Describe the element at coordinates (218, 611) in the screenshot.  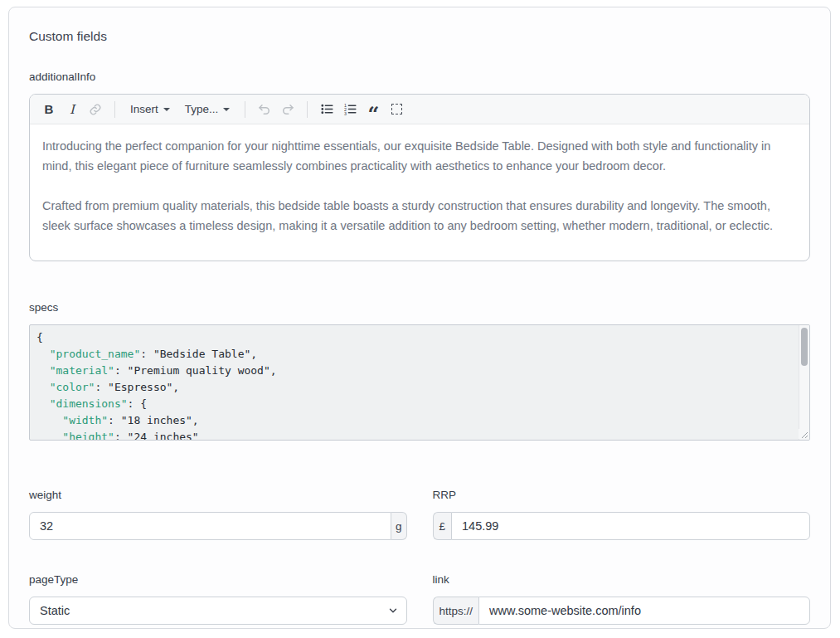
I see `page-type-select-wrap: Static` at that location.